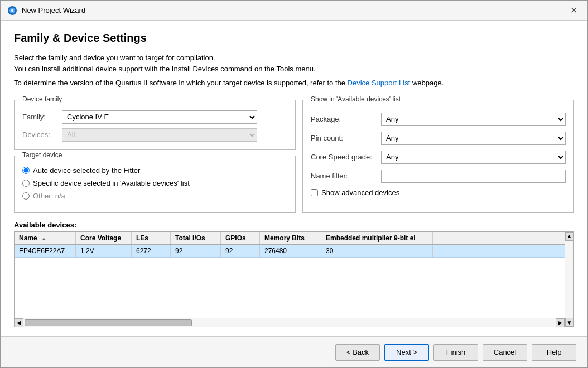 The width and height of the screenshot is (588, 368). I want to click on radio-other, so click(26, 196).